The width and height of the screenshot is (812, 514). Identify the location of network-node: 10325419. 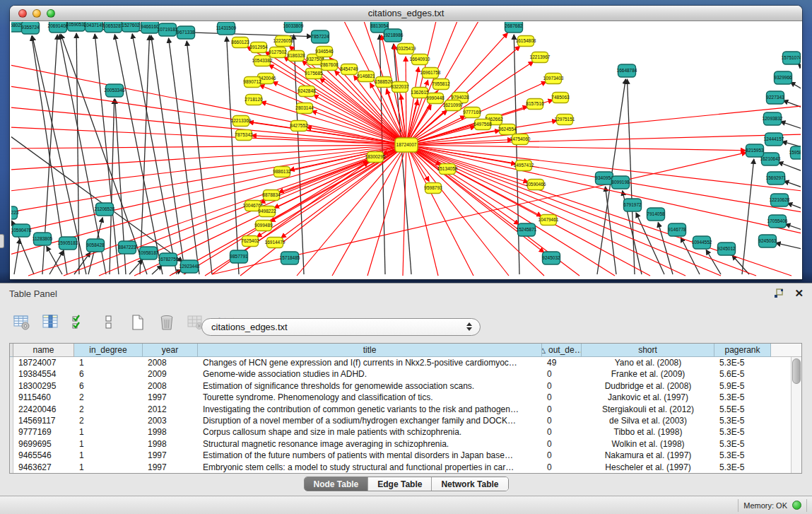
(406, 49).